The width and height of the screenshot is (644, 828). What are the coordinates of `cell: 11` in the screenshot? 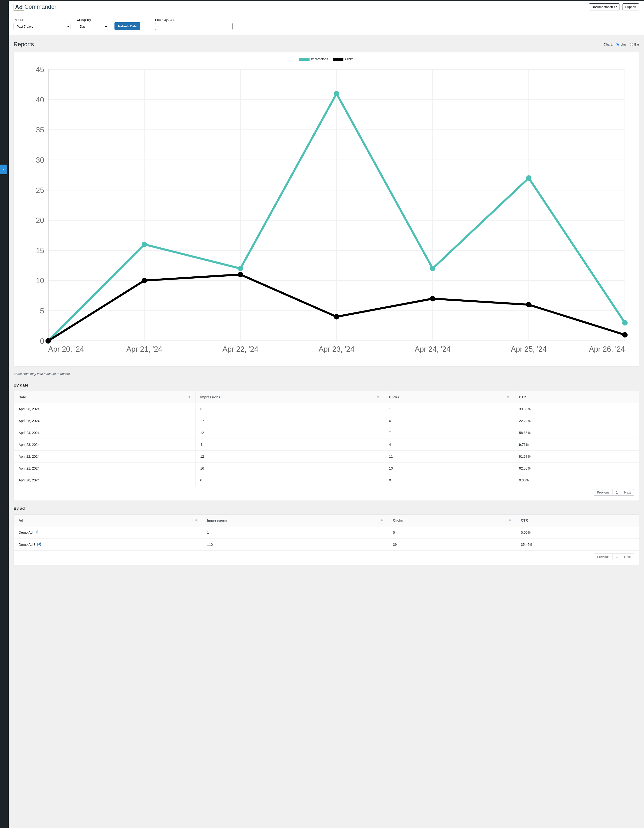 It's located at (450, 456).